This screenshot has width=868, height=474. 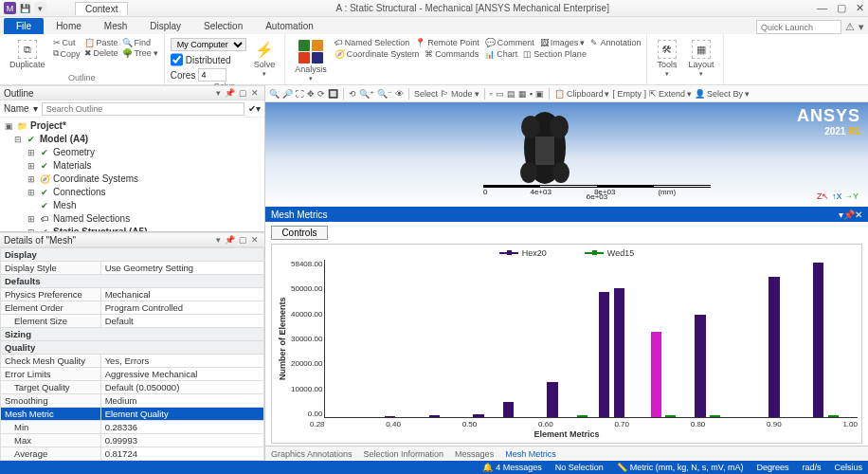 What do you see at coordinates (838, 196) in the screenshot?
I see `triad-icon: Z↖ ↑X →Y` at bounding box center [838, 196].